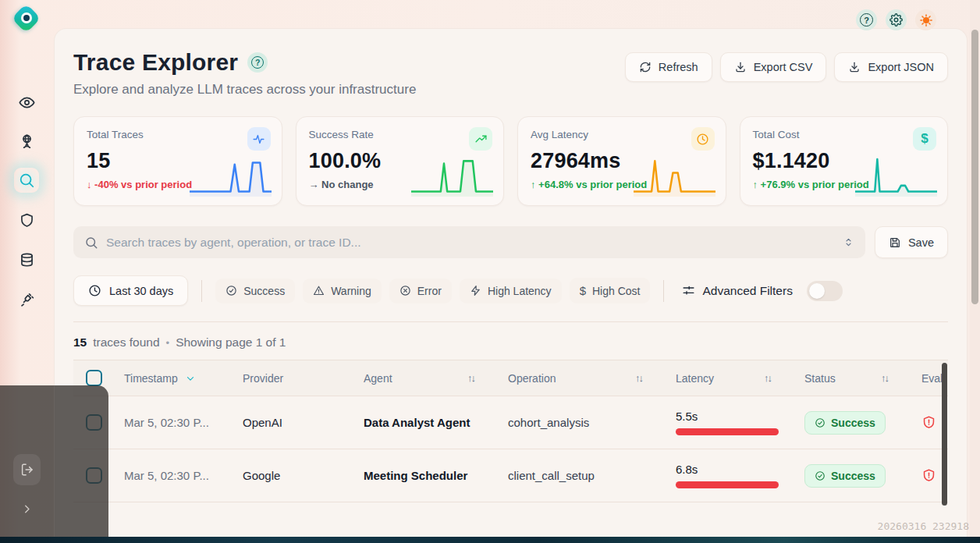 This screenshot has width=980, height=543. I want to click on chip-label: High Cost, so click(616, 291).